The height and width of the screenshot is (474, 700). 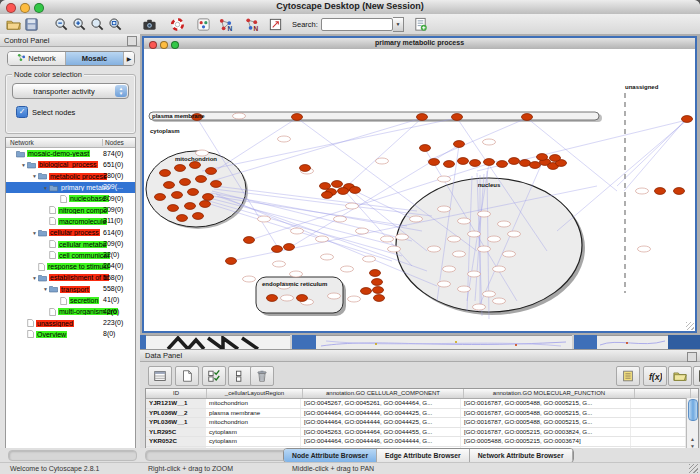 What do you see at coordinates (225, 24) in the screenshot?
I see `new-network-icon: N` at bounding box center [225, 24].